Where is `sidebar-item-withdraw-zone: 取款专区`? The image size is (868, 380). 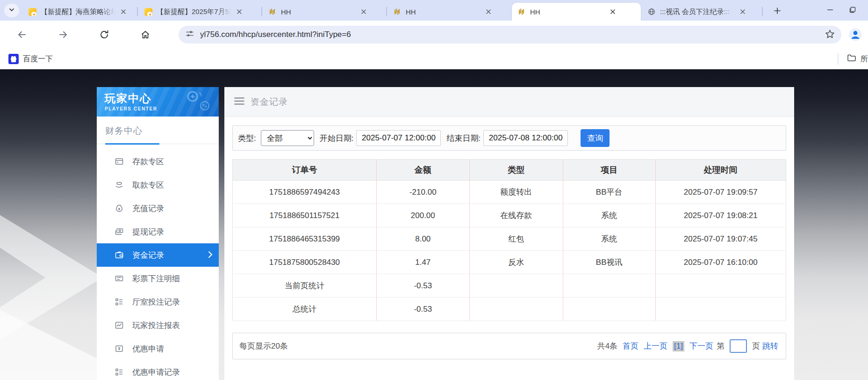
sidebar-item-withdraw-zone: 取款专区 is located at coordinates (158, 185).